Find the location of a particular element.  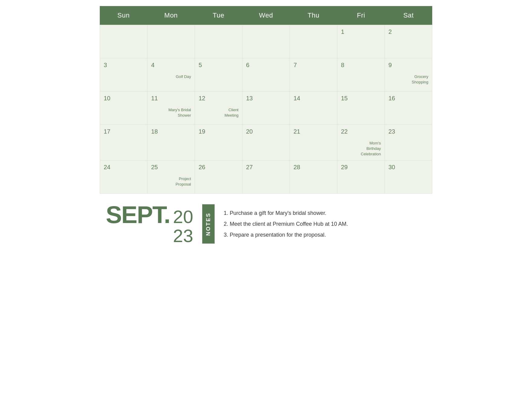

cal-event: ProjectProposal is located at coordinates (171, 182).